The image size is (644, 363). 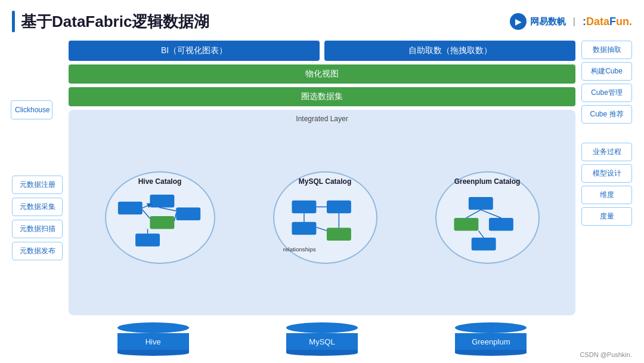 I want to click on header-title: 基于DataFabric逻辑数据湖, so click(x=111, y=21).